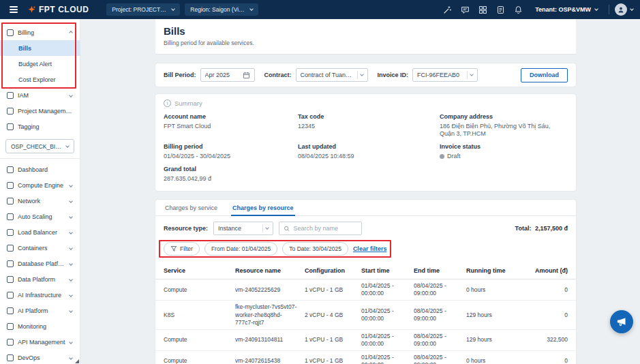 The width and height of the screenshot is (640, 364). Describe the element at coordinates (40, 95) in the screenshot. I see `sidebar-item-iam: IAM` at that location.